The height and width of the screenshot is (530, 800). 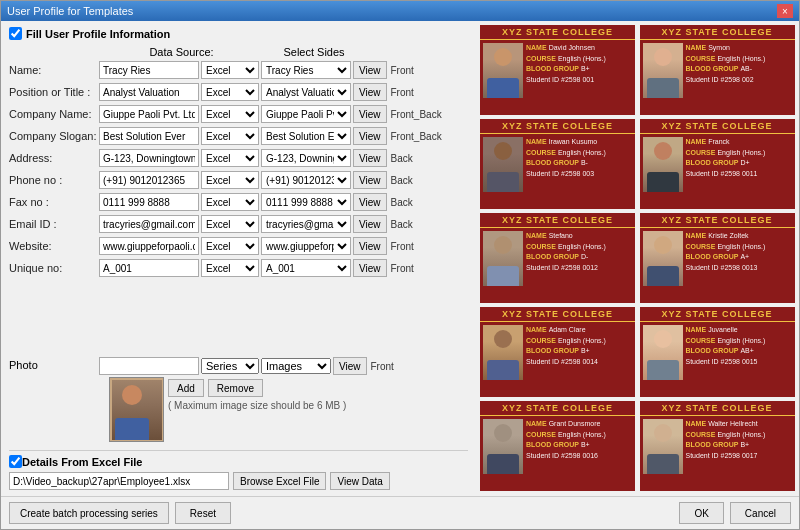 I want to click on id-card-5: XYZ STATE COLLEGE NAME Stefano COURSE En…, so click(x=558, y=258).